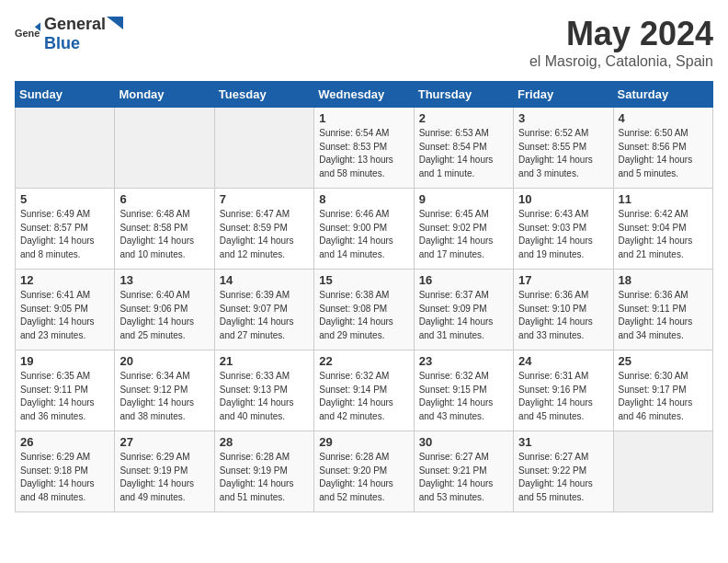 Image resolution: width=728 pixels, height=563 pixels. Describe the element at coordinates (75, 24) in the screenshot. I see `logo-general-text: General` at that location.